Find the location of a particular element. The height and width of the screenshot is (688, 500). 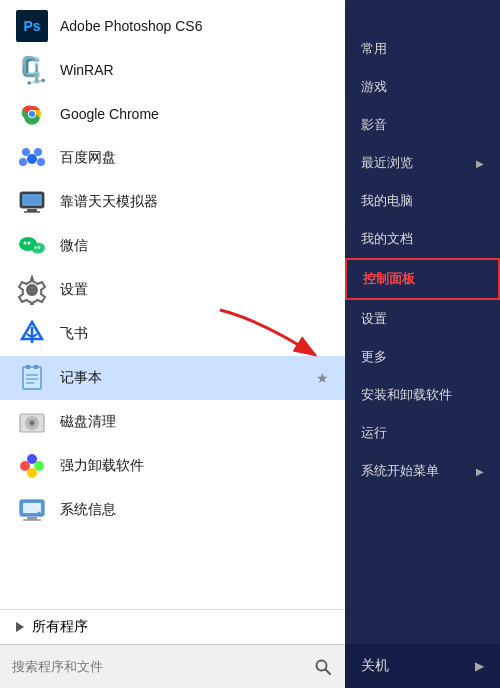

notepad-star: ★ is located at coordinates (322, 378).